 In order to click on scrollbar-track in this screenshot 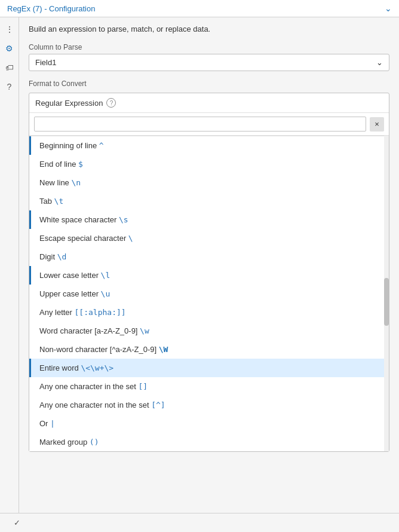, I will do `click(386, 293)`.